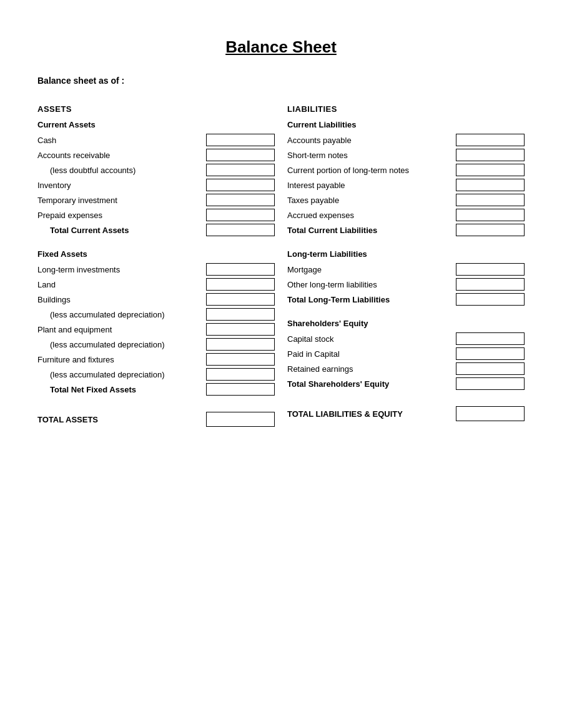 Image resolution: width=562 pixels, height=728 pixels. What do you see at coordinates (156, 374) in the screenshot?
I see `line-less-accum-dep-furniture: (less accumulated depreciation)` at bounding box center [156, 374].